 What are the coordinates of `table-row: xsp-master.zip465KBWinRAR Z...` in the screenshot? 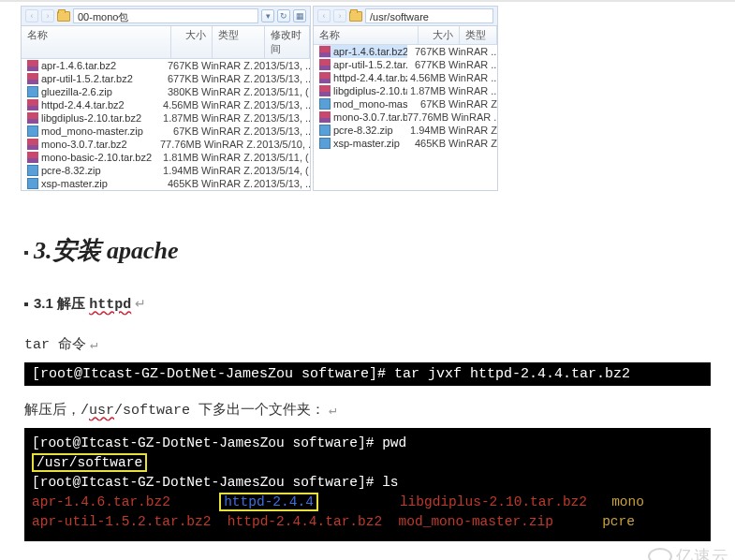 It's located at (405, 143).